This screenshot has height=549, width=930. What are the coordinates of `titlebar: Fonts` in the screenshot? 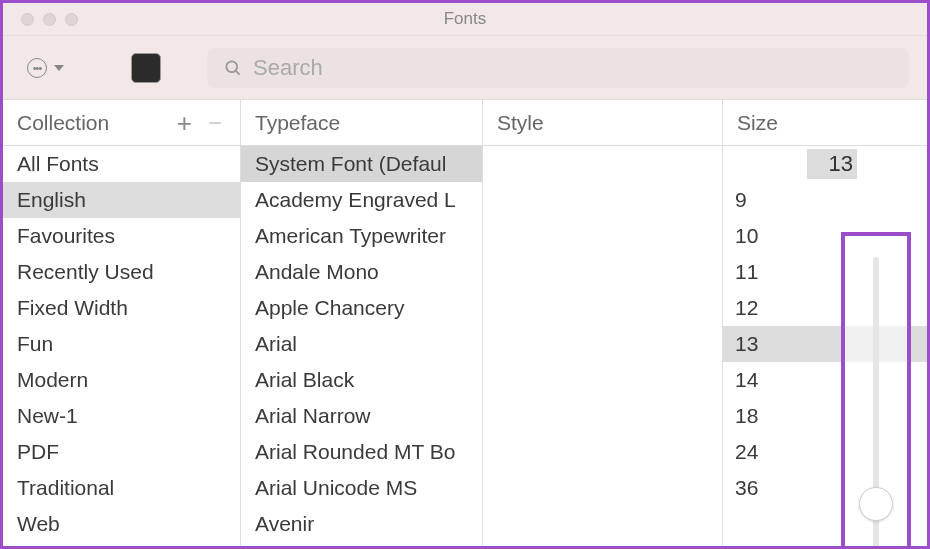 It's located at (465, 20).